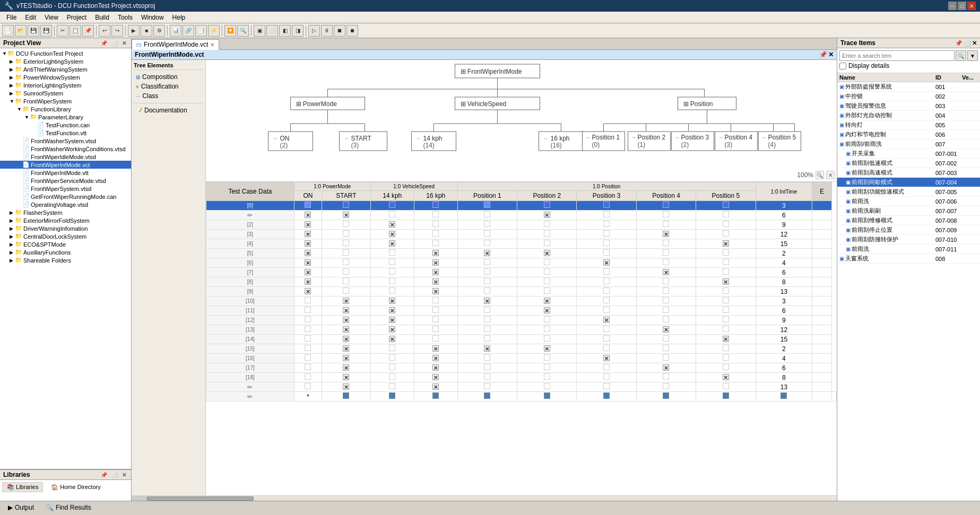 This screenshot has width=980, height=515. Describe the element at coordinates (897, 56) in the screenshot. I see `search-input` at that location.